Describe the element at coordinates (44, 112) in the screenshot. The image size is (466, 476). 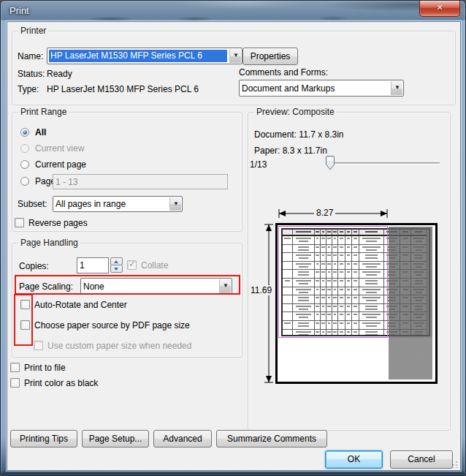
I see `print-range-group-label: Print Range` at that location.